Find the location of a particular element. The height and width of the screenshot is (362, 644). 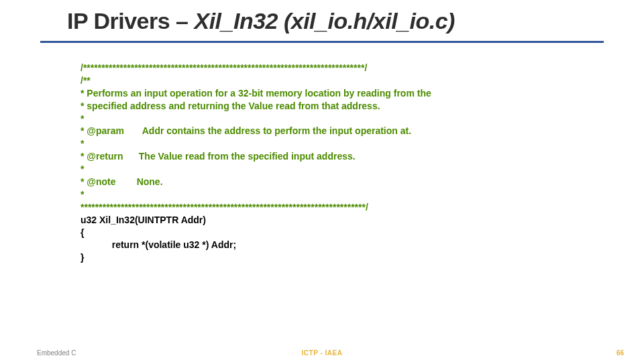

code-frag: (UINTPTR Addr) is located at coordinates (170, 220).